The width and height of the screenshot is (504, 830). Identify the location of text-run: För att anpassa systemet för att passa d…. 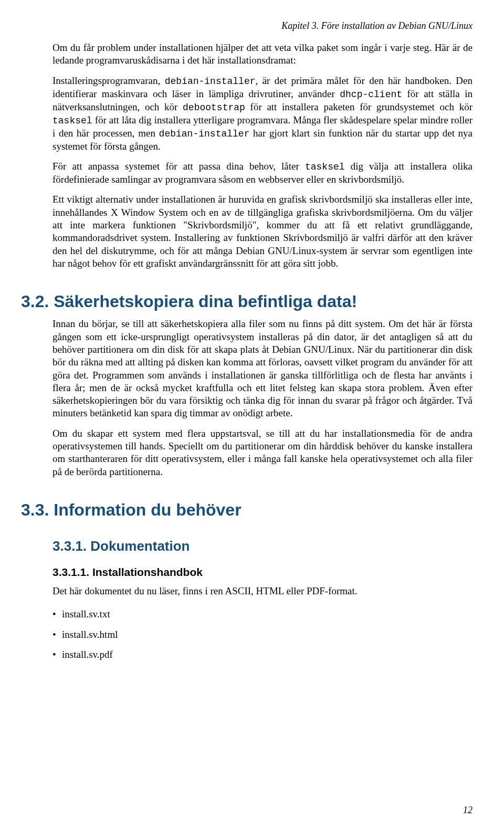
(178, 166).